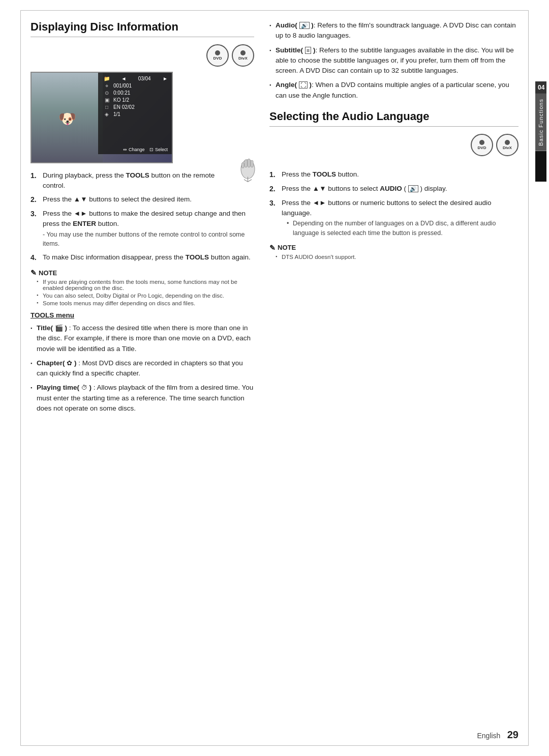 The width and height of the screenshot is (549, 756). What do you see at coordinates (135, 100) in the screenshot?
I see `overlay-row-audio: ▣ KO 1/2` at bounding box center [135, 100].